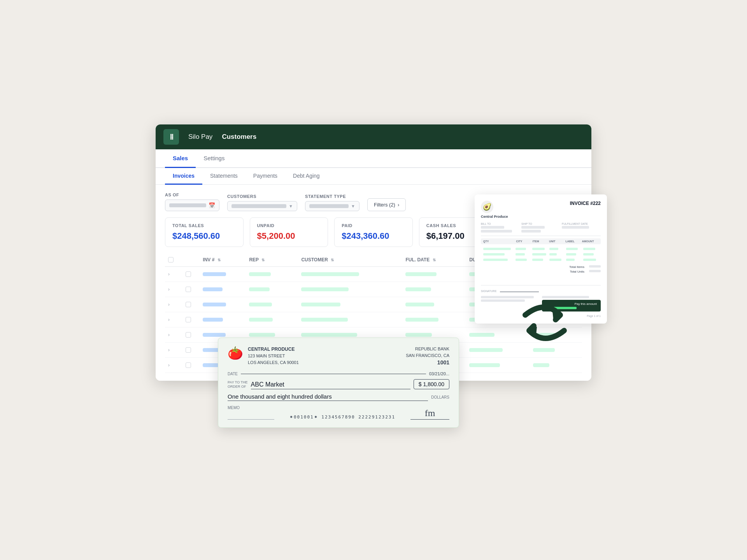 The height and width of the screenshot is (560, 747). Describe the element at coordinates (262, 206) in the screenshot. I see `customers-input: ▼` at that location.